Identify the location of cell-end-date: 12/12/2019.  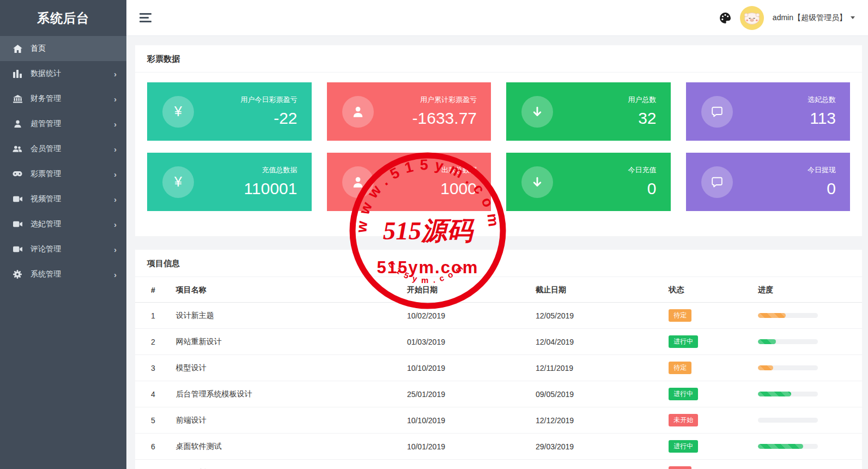
(602, 420).